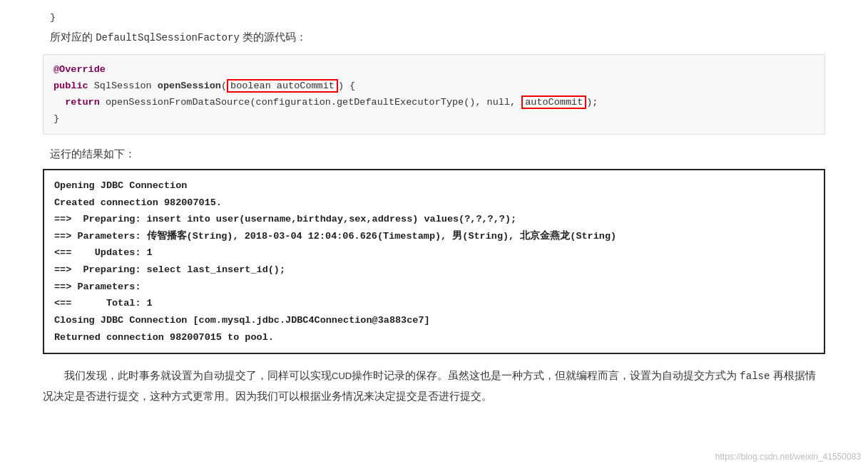 Image resolution: width=868 pixels, height=471 pixels. I want to click on summary-paragraph: 我们发现，此时事务就设置为自动提交了，同样可以实现CUD操作时记录的保存。虽然这…, so click(434, 386).